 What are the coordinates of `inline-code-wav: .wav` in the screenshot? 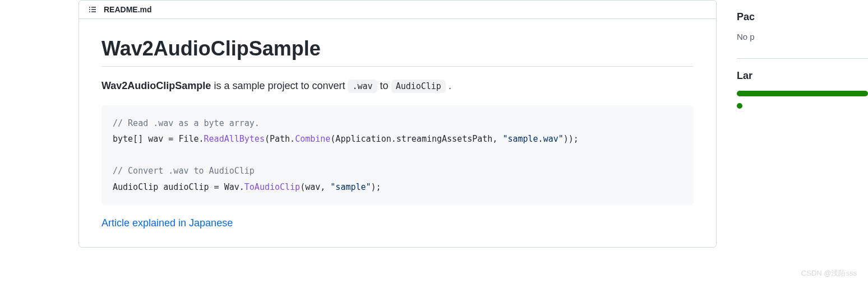 It's located at (362, 86).